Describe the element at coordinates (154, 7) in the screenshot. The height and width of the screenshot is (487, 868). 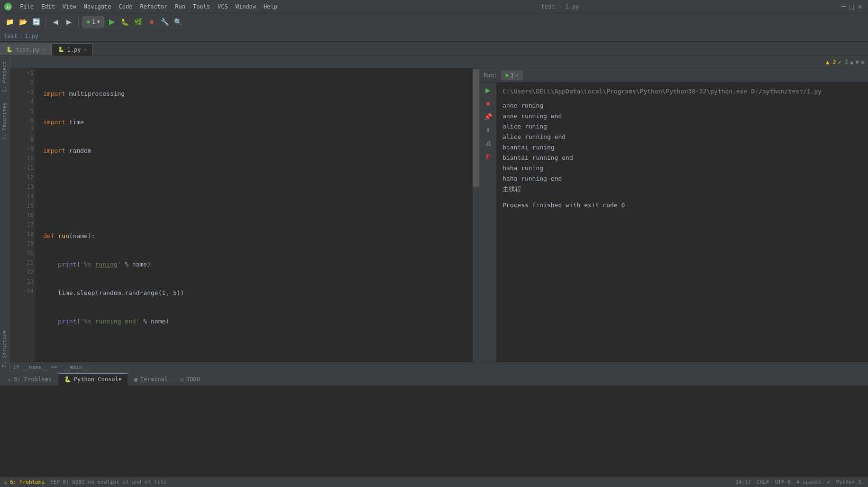
I see `menu-refactor: Refactor` at that location.